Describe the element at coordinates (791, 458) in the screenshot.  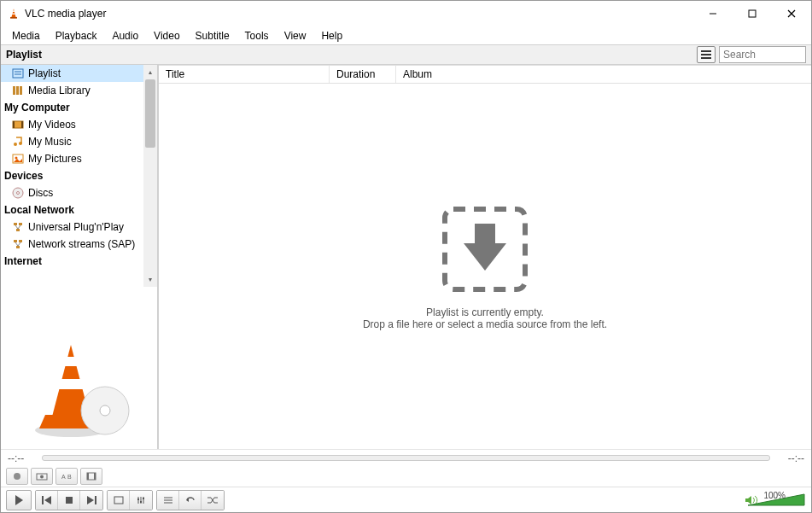
I see `time-total: --:--` at that location.